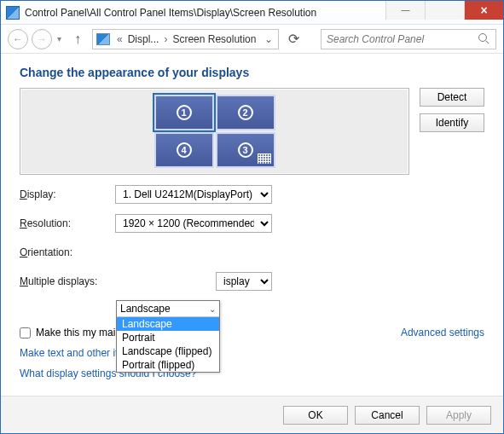 The image size is (504, 434). What do you see at coordinates (168, 338) in the screenshot?
I see `orientation-option-portrait: Portrait` at bounding box center [168, 338].